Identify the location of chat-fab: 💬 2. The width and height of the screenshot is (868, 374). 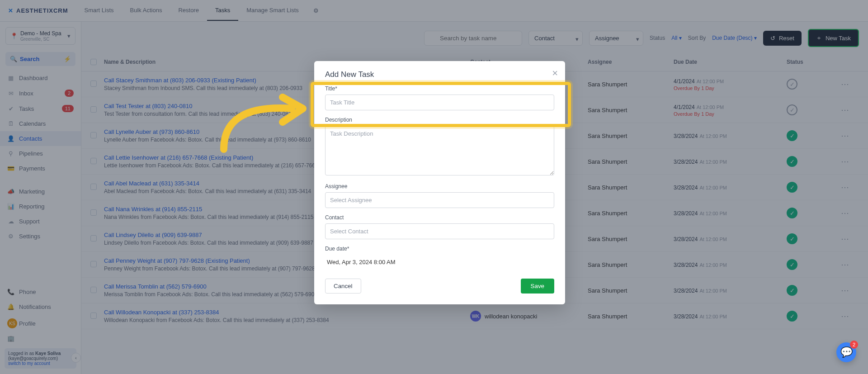
(846, 352).